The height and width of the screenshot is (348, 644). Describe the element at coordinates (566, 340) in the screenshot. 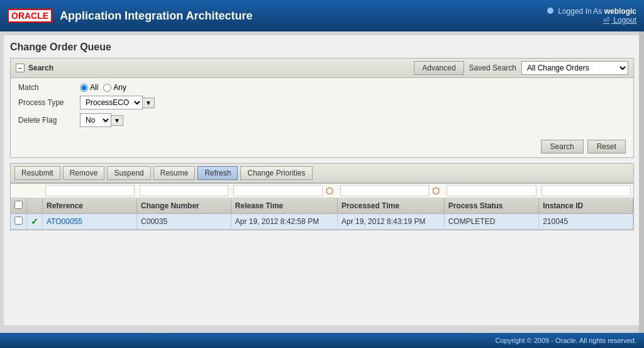

I see `copyright-text: Copyright © 2009 - Oracle. All rights re…` at that location.